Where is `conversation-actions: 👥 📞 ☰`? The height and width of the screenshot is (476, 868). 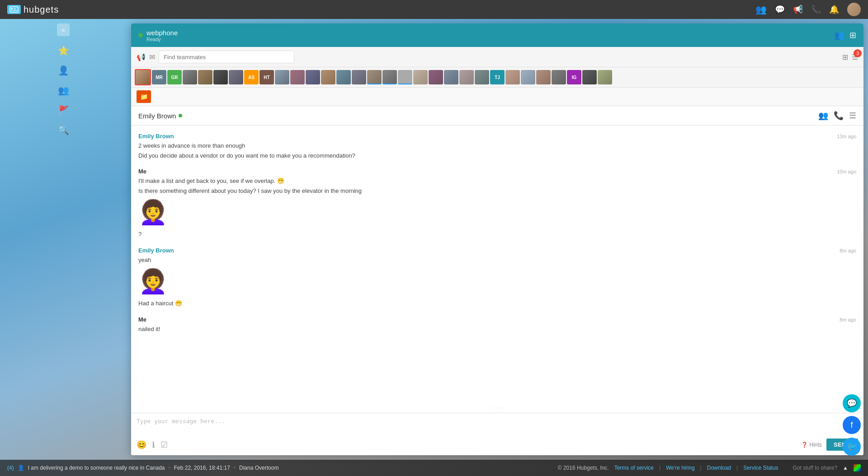
conversation-actions: 👥 📞 ☰ is located at coordinates (837, 116).